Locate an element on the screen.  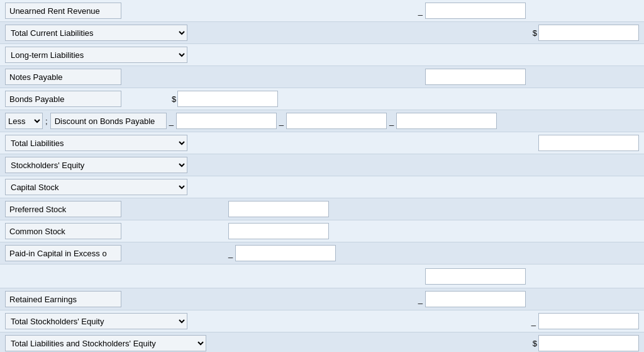
row-capital-stock: Capital Stock is located at coordinates (322, 188).